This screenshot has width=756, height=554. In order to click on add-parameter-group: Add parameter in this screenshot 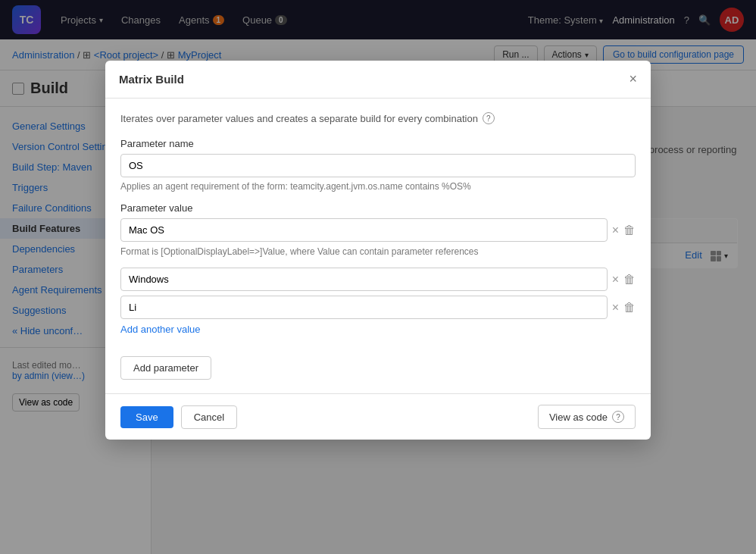, I will do `click(378, 368)`.